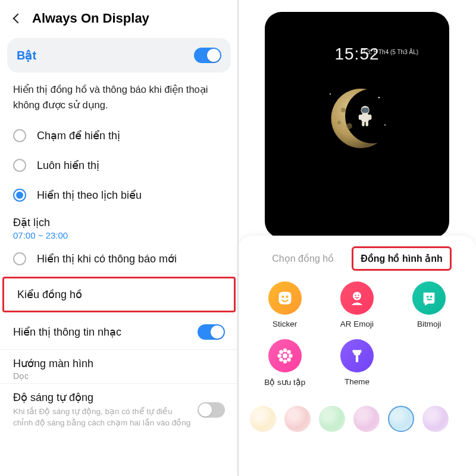 Image resolution: width=476 pixels, height=476 pixels. Describe the element at coordinates (357, 363) in the screenshot. I see `category-theme: Theme` at that location.